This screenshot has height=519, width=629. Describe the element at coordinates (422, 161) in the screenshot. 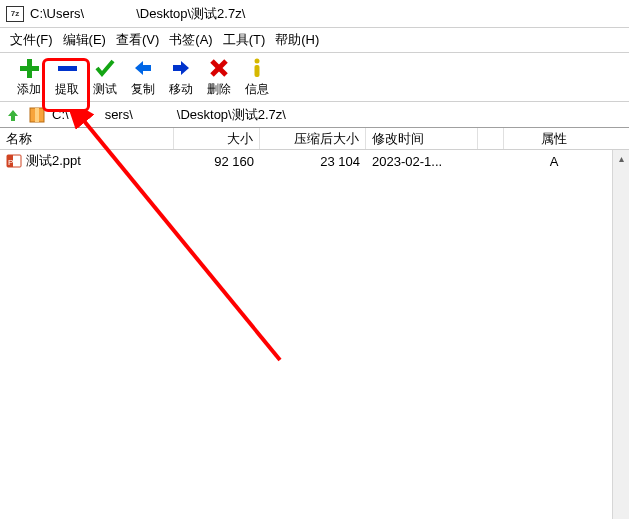

I see `cell-modified: 2023-02-1...` at that location.